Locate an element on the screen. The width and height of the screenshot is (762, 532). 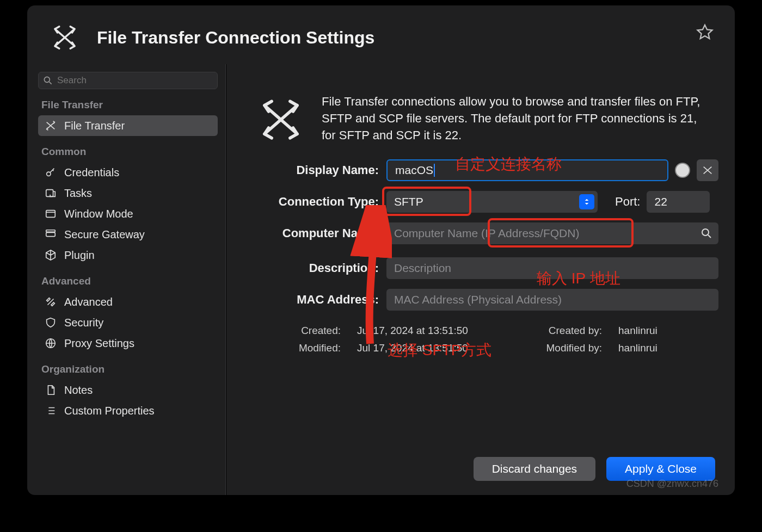
sidebar-cat: Advanced is located at coordinates (130, 281).